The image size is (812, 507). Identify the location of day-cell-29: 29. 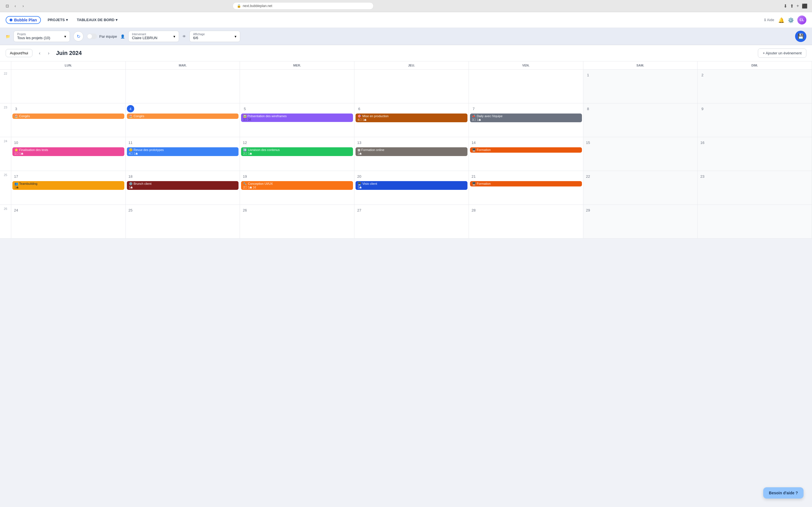
(641, 222).